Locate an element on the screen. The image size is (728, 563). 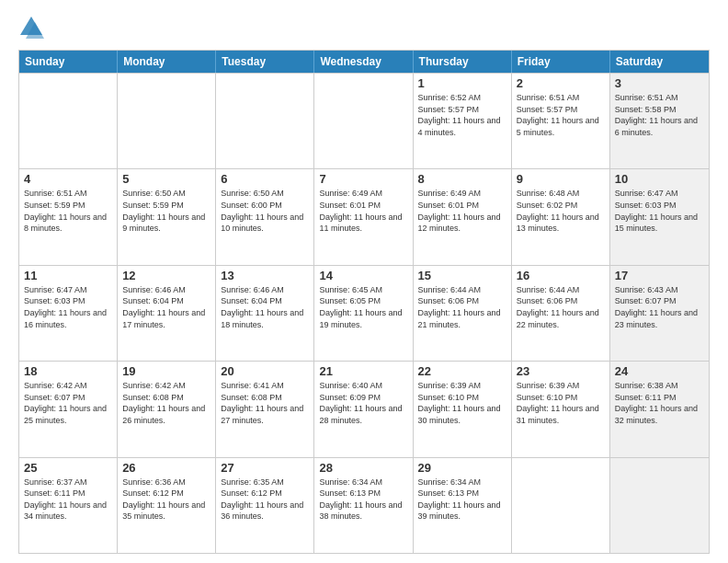
day-info: Sunrise: 6:36 AM Sunset: 6:12 PM Dayligh… is located at coordinates (166, 500).